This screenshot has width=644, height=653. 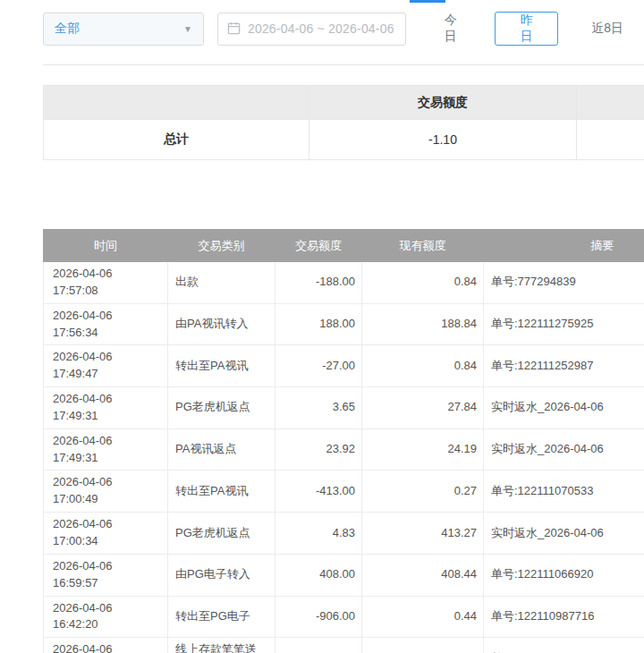 What do you see at coordinates (423, 449) in the screenshot?
I see `cell-balance: 24.19` at bounding box center [423, 449].